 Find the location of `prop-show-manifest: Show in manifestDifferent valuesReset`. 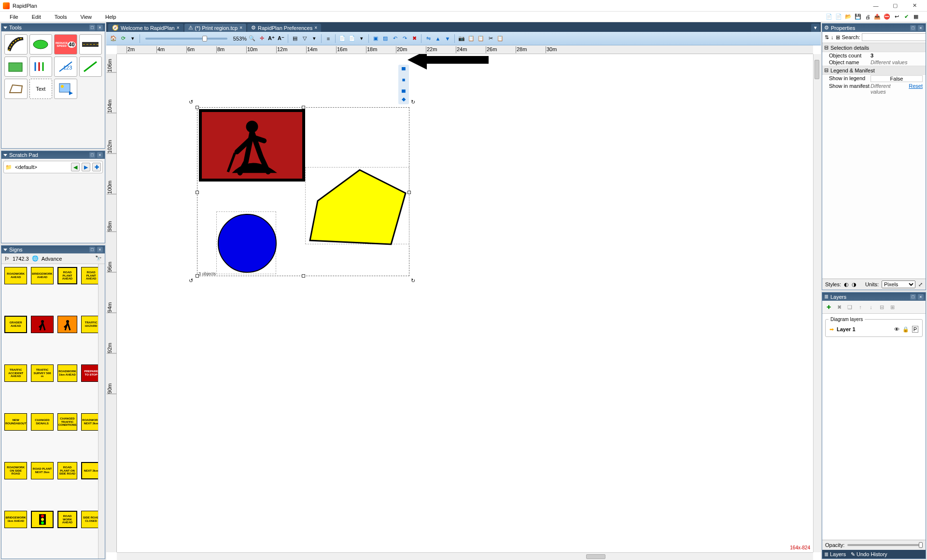

prop-show-manifest: Show in manifestDifferent valuesReset is located at coordinates (874, 89).